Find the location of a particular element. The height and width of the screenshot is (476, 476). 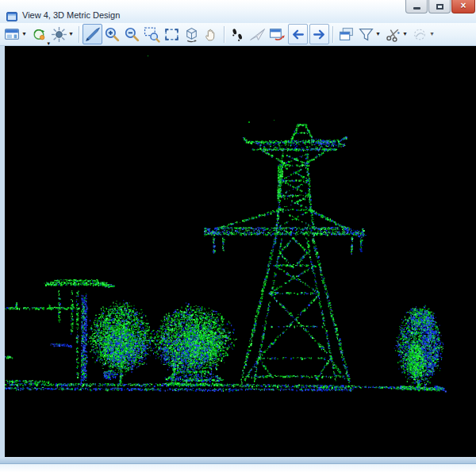

update-view-button is located at coordinates (92, 34).